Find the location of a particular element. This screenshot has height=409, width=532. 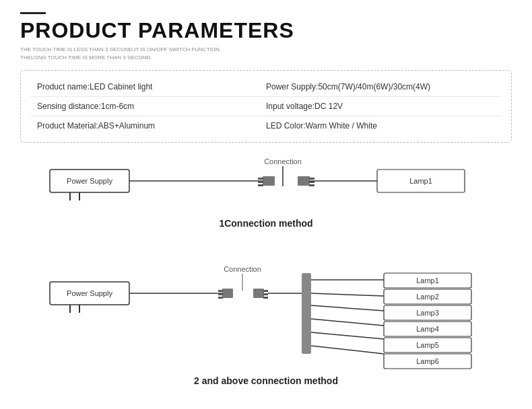

param-sensing-value: 1cm-6cm is located at coordinates (117, 106).